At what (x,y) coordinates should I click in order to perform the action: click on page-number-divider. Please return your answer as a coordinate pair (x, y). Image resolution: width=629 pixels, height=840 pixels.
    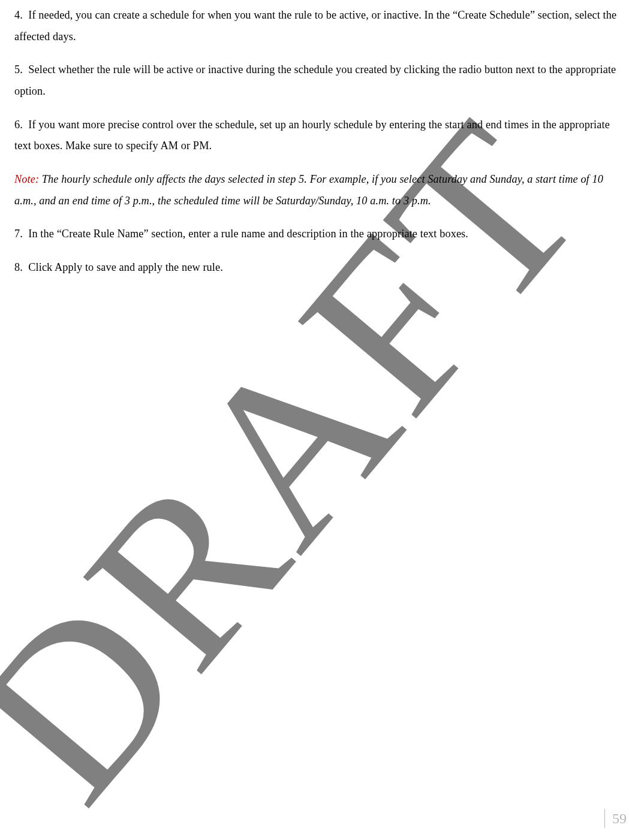
    Looking at the image, I should click on (604, 818).